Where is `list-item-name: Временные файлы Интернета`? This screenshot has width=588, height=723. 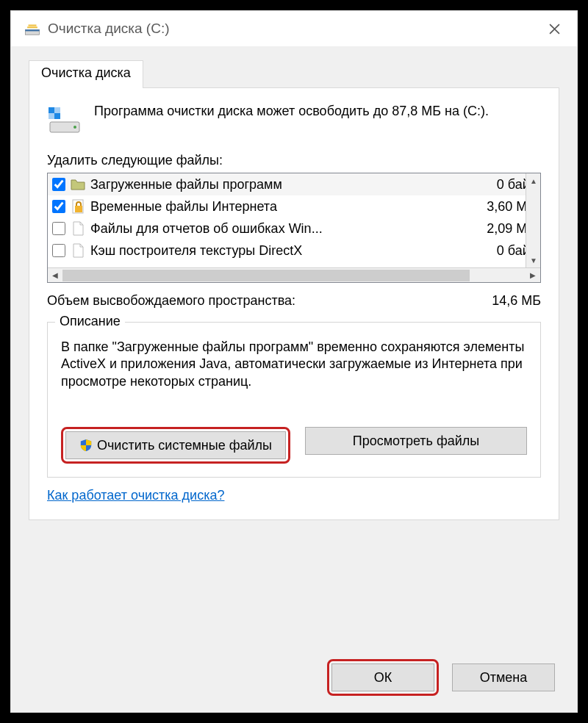
list-item-name: Временные файлы Интернета is located at coordinates (274, 207).